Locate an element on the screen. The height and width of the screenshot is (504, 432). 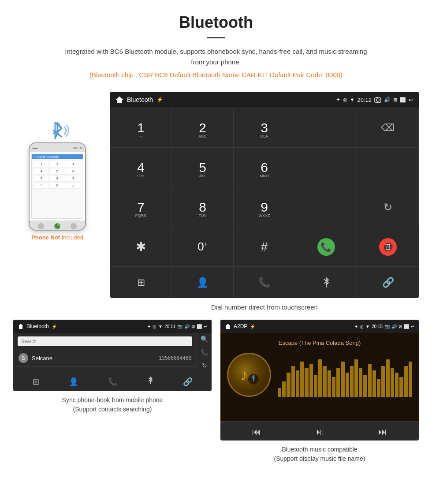
call-button: 📞 is located at coordinates (326, 247).